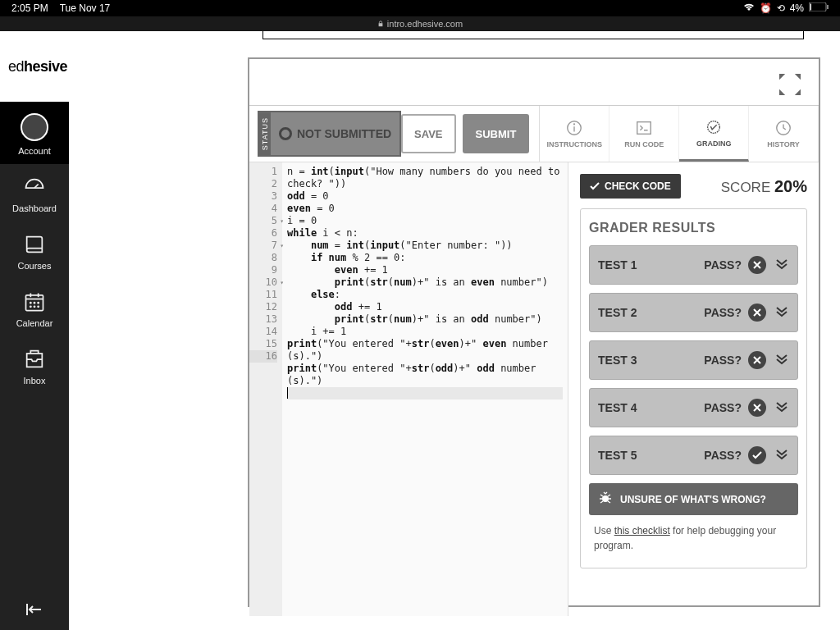 The width and height of the screenshot is (840, 630). What do you see at coordinates (651, 360) in the screenshot?
I see `test-name: TEST 3` at bounding box center [651, 360].